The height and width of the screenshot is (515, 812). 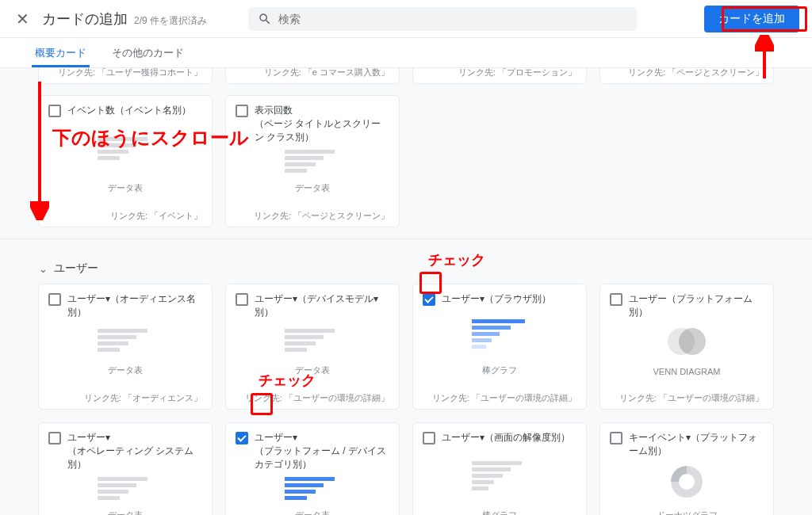 I want to click on link-destination: リンク先: 「ユーザー獲得コホート」, so click(x=125, y=76).